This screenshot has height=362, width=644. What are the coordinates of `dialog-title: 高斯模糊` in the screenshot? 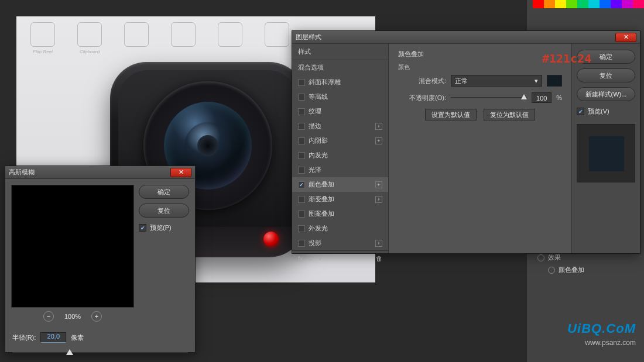 It's located at (22, 172).